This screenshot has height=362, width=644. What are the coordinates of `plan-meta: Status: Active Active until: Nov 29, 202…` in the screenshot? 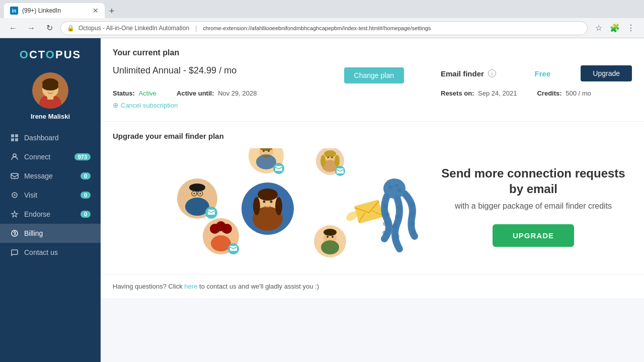 It's located at (259, 94).